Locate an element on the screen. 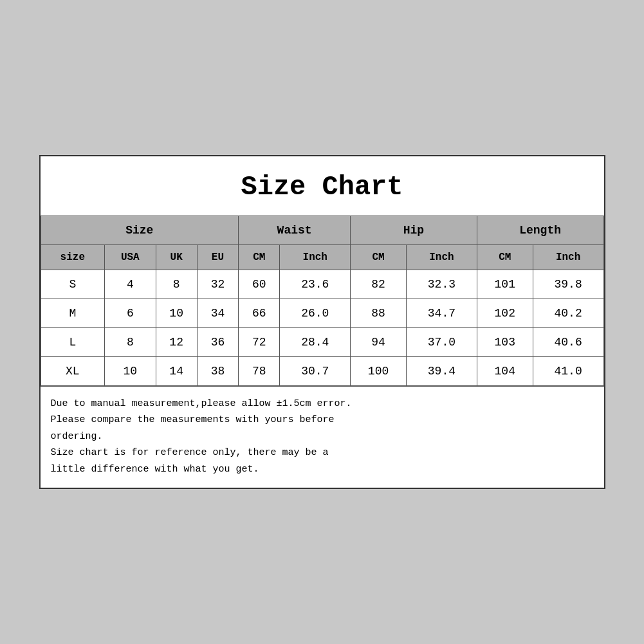  cell-waist-cm: 78 is located at coordinates (259, 371).